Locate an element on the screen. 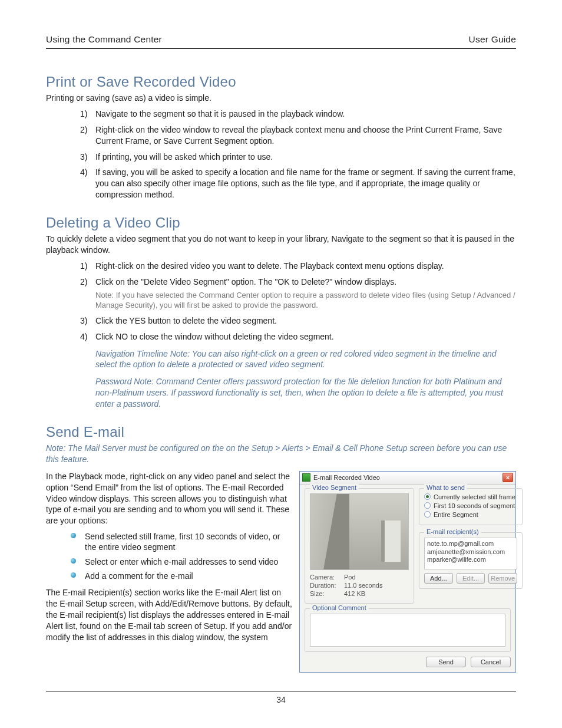 Image resolution: width=562 pixels, height=728 pixels. page-number: 34 is located at coordinates (281, 700).